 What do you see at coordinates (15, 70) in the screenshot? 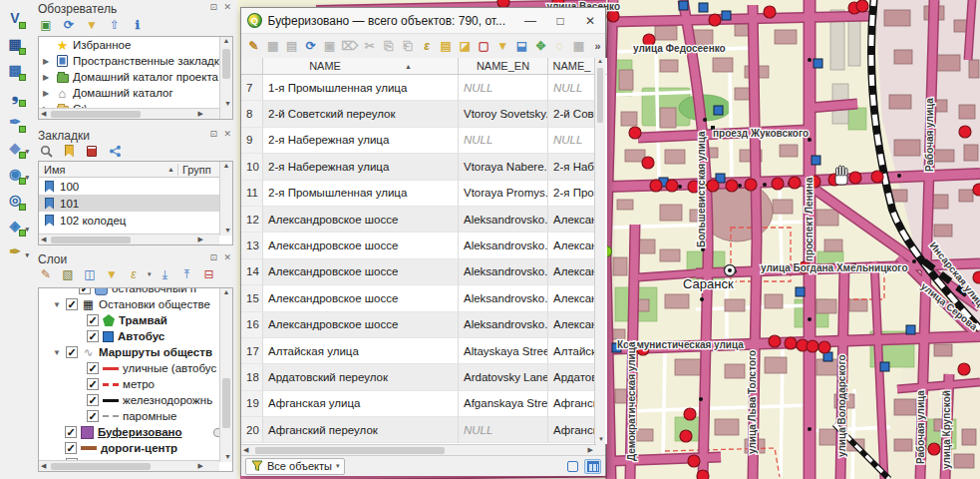
I see `add-mesh-layer-button: ▩` at bounding box center [15, 70].